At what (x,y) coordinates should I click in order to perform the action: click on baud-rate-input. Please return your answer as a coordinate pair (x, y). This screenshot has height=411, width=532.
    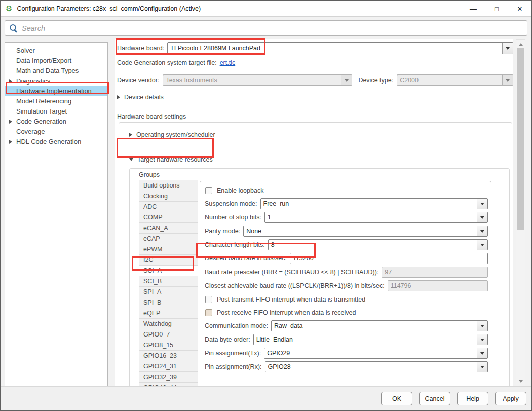
    Looking at the image, I should click on (389, 258).